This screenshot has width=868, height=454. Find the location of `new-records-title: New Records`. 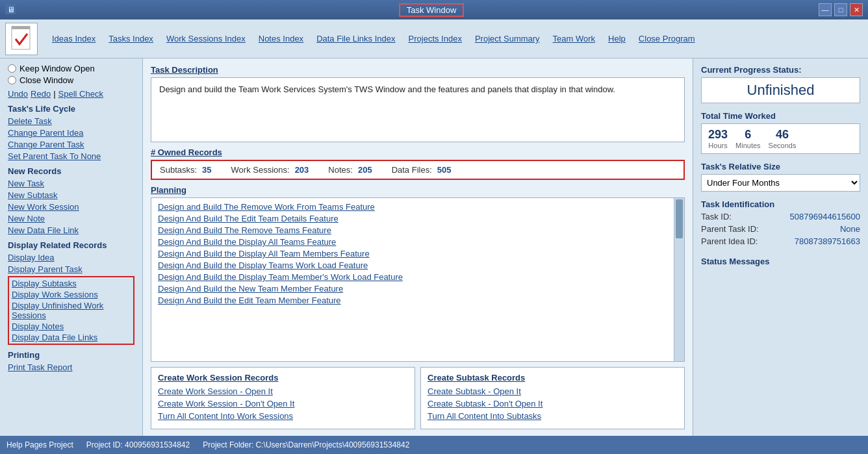

new-records-title: New Records is located at coordinates (71, 171).